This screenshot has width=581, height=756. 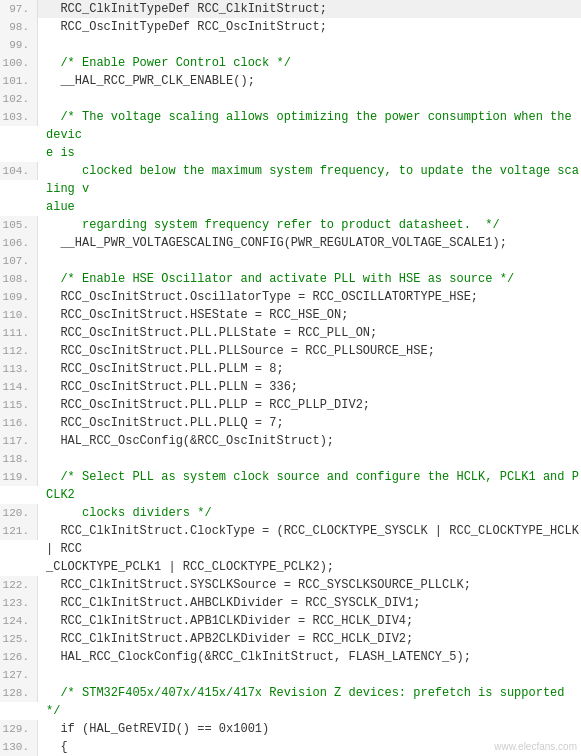 I want to click on code-line-101: 101. __HAL_RCC_PWR_CLK_ENABLE();, so click(x=290, y=81).